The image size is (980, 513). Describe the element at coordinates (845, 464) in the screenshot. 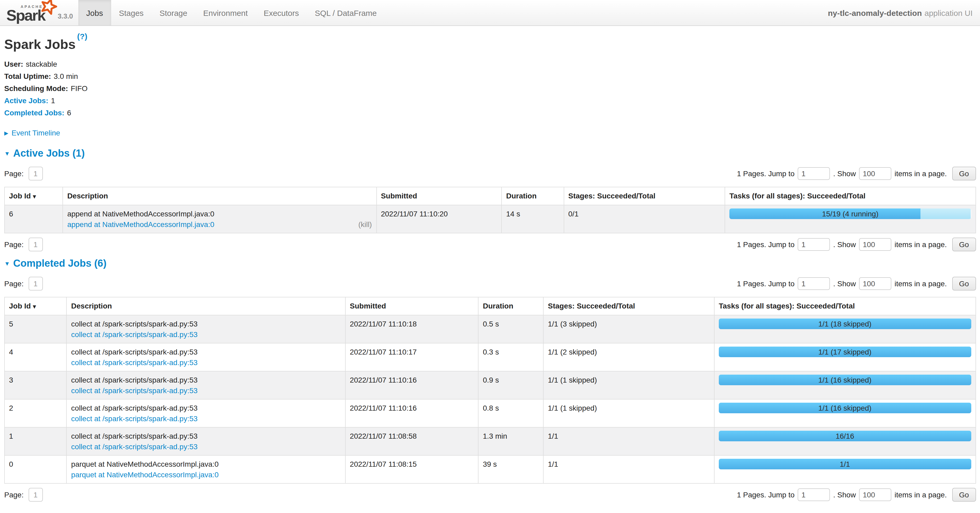

I see `tasks-progress-bar: 1/1` at that location.